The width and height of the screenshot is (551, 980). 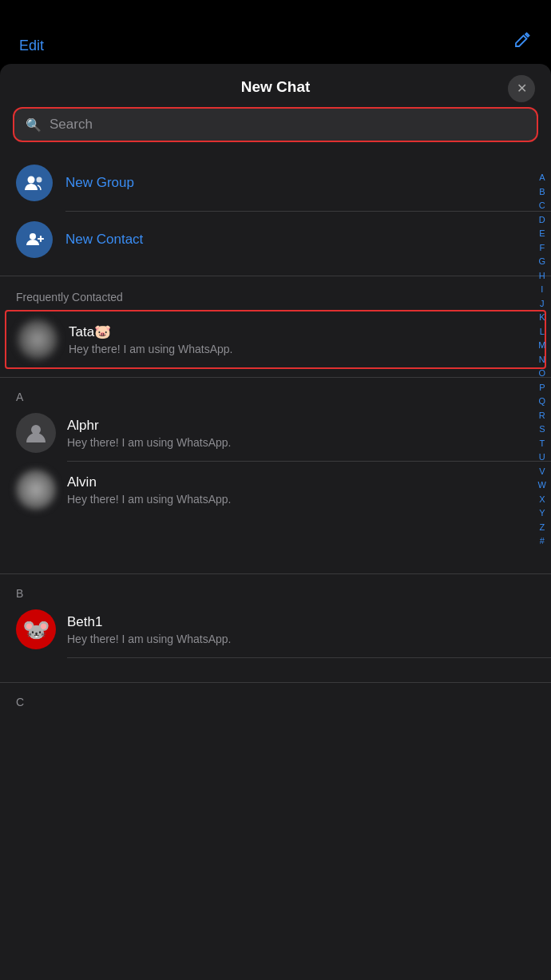 What do you see at coordinates (301, 426) in the screenshot?
I see `alphr-name: Alphr` at bounding box center [301, 426].